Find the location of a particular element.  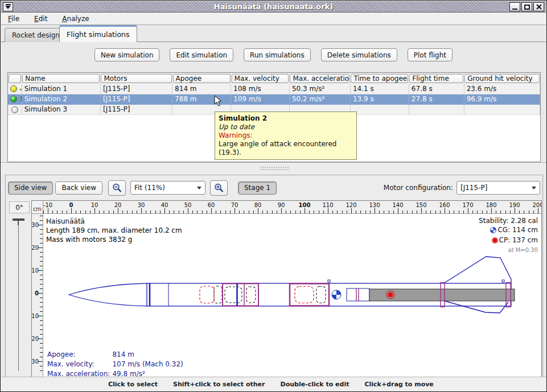

rotation-indicator: 0° is located at coordinates (19, 207).